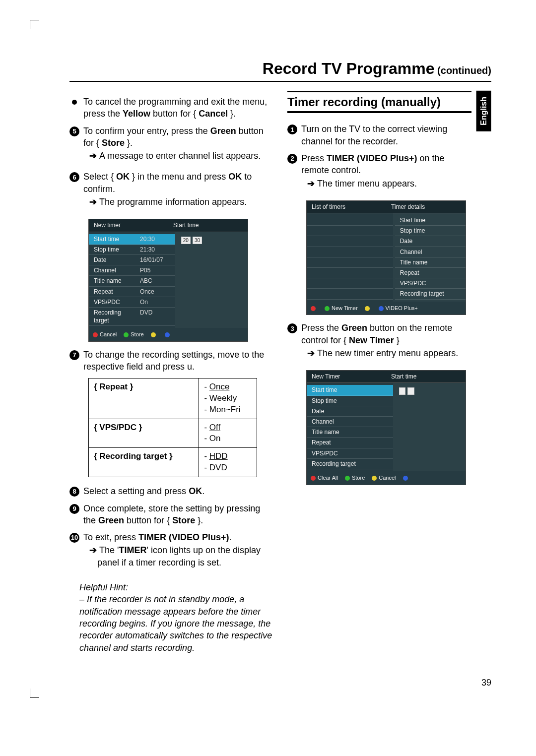  Describe the element at coordinates (371, 340) in the screenshot. I see `t: New Timer` at that location.